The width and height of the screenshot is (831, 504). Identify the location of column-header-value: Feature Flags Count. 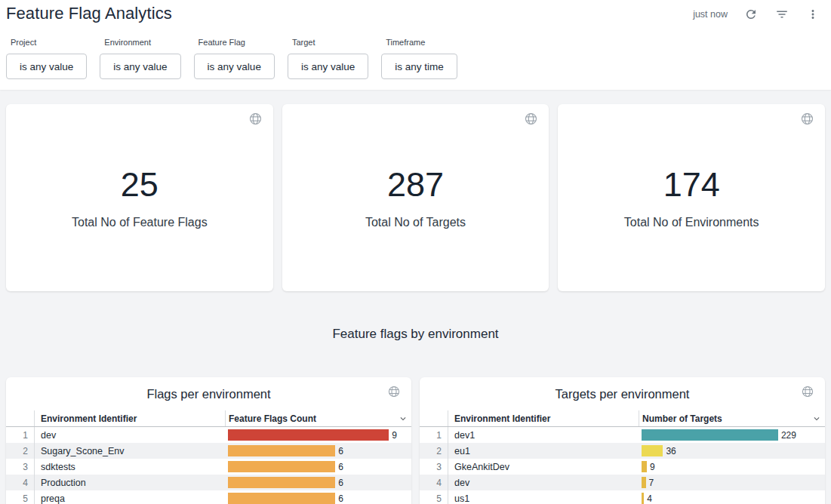
(319, 418).